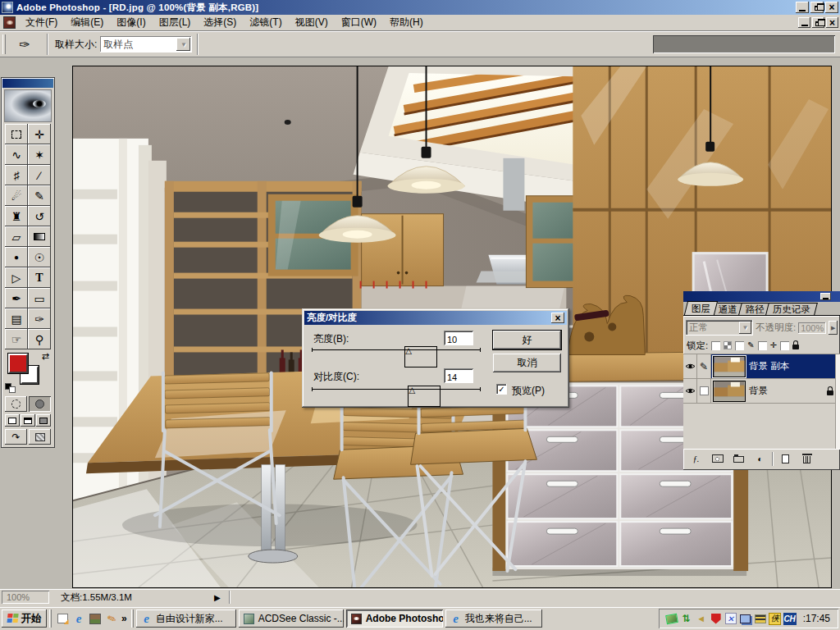  I want to click on doc-restore-button, so click(819, 23).